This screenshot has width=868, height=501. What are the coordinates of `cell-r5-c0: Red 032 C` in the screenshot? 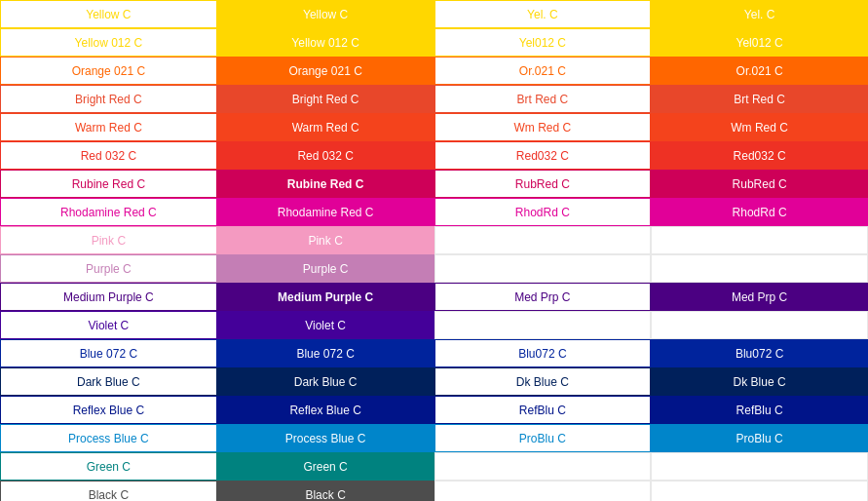 It's located at (109, 156).